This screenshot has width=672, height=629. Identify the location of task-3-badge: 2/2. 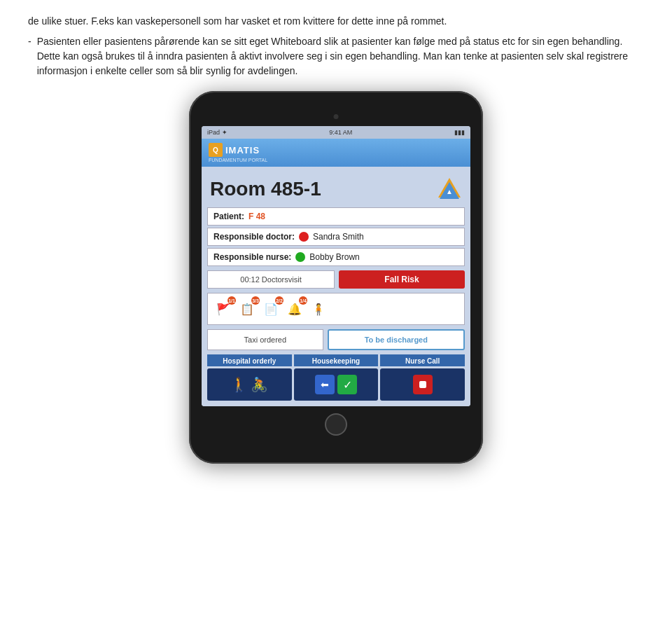
(279, 300).